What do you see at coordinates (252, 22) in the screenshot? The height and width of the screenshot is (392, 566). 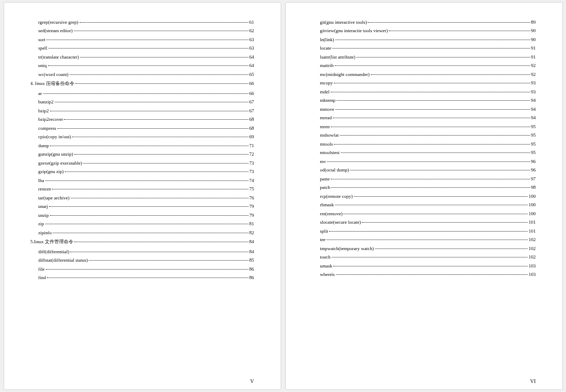 I see `toc-entry-page: 61` at bounding box center [252, 22].